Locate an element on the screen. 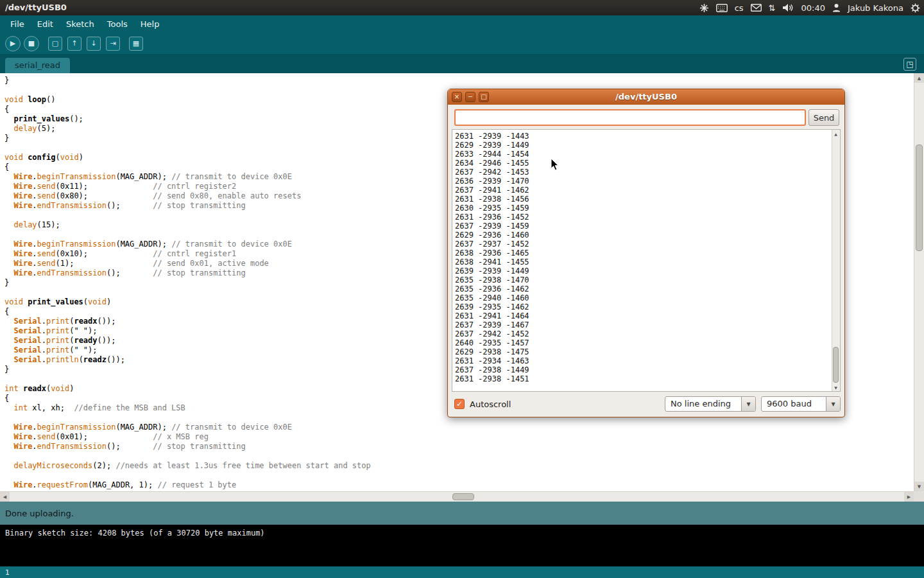 The image size is (924, 578). mail-icon is located at coordinates (756, 8).